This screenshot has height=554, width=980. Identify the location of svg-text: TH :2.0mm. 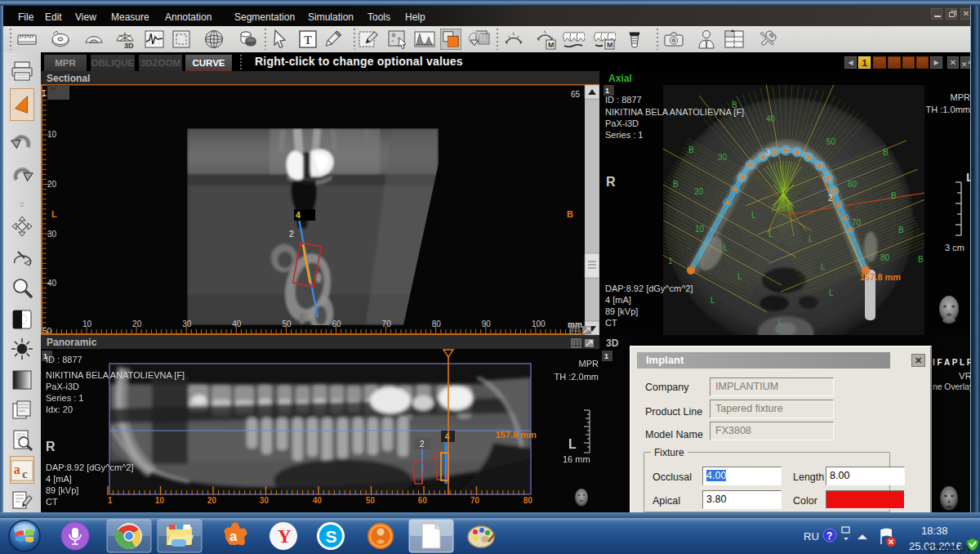
(577, 377).